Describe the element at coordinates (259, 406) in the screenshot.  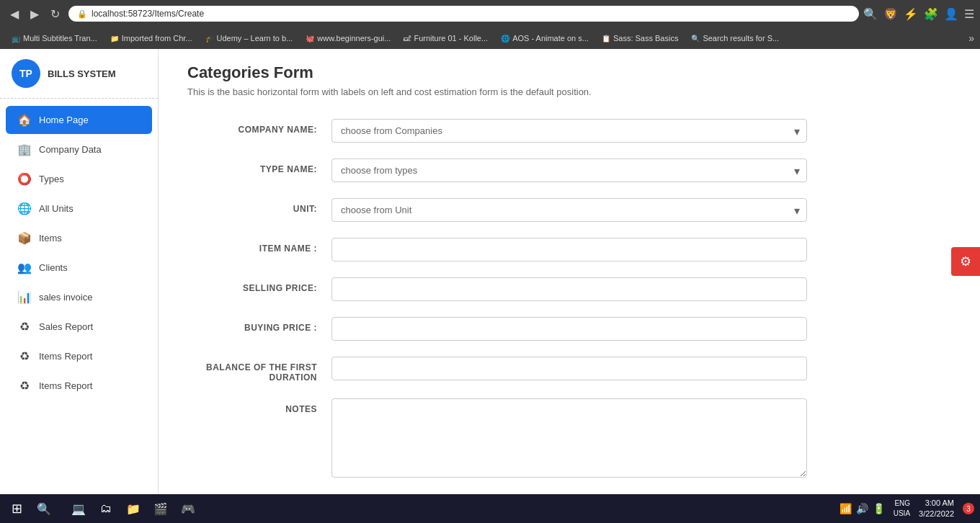
I see `label-notes-textarea: NOTES` at that location.